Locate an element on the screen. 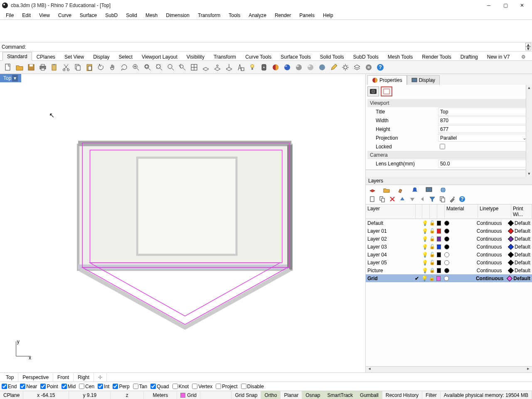 The height and width of the screenshot is (399, 532). osnap-int: Int is located at coordinates (103, 387).